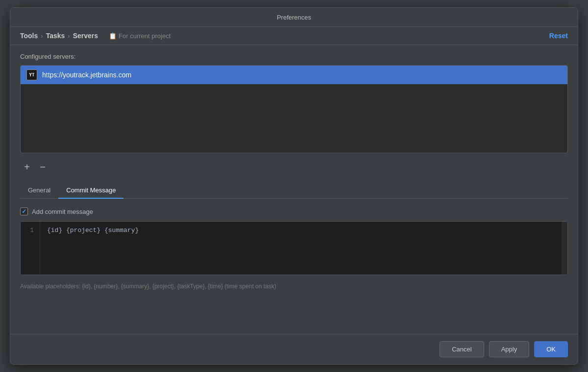  What do you see at coordinates (559, 36) in the screenshot?
I see `reset-button: Reset` at bounding box center [559, 36].